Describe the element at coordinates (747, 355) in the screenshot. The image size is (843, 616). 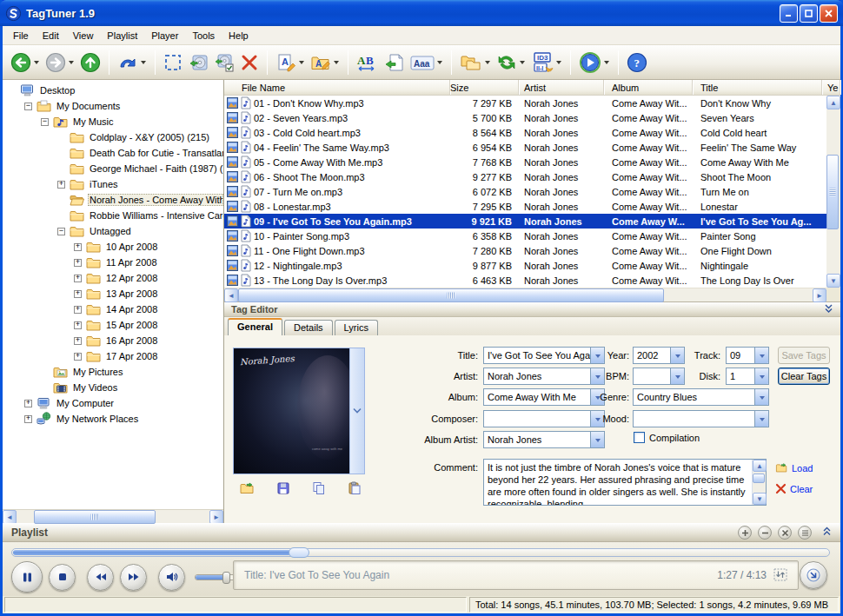
I see `track-combobox: 09` at that location.